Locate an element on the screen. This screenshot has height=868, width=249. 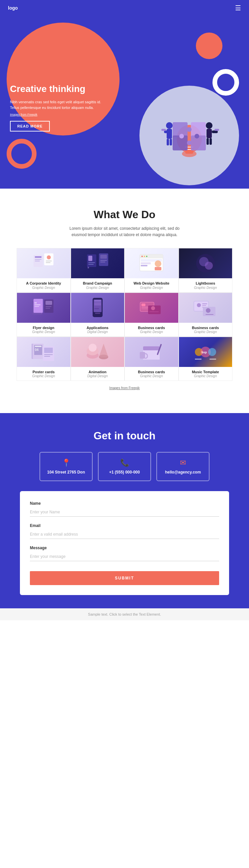
email-label: hello@agency.com is located at coordinates (183, 472).